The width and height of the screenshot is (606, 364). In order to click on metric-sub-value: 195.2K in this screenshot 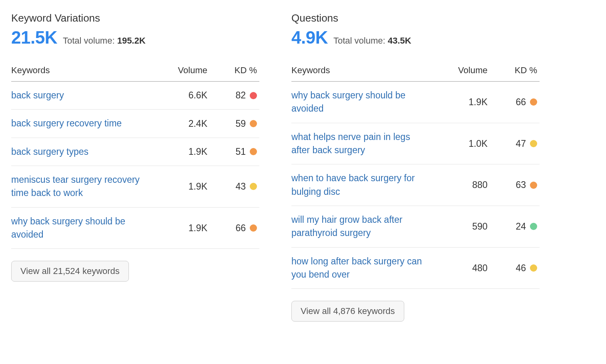, I will do `click(131, 41)`.